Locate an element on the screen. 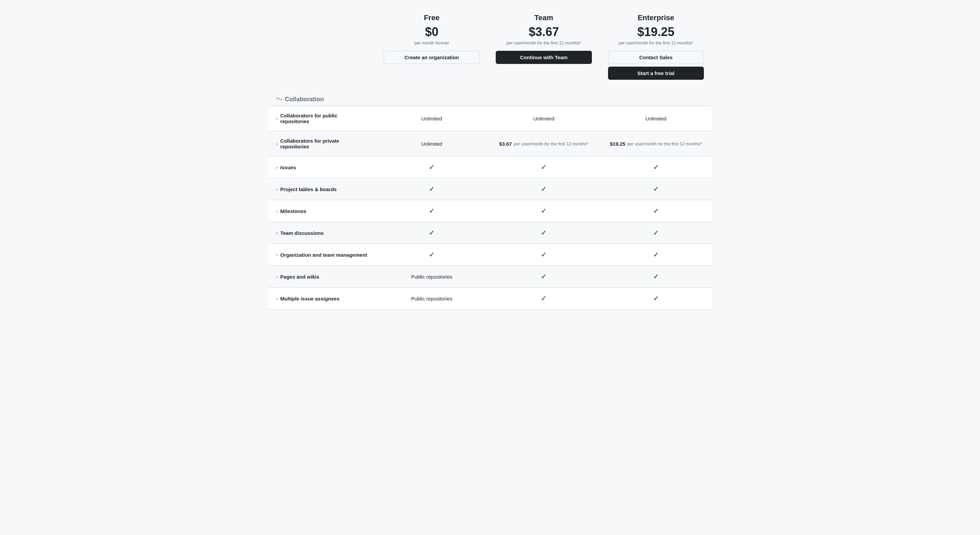 This screenshot has height=535, width=980. cta-primary-team: Continue with Team is located at coordinates (544, 57).